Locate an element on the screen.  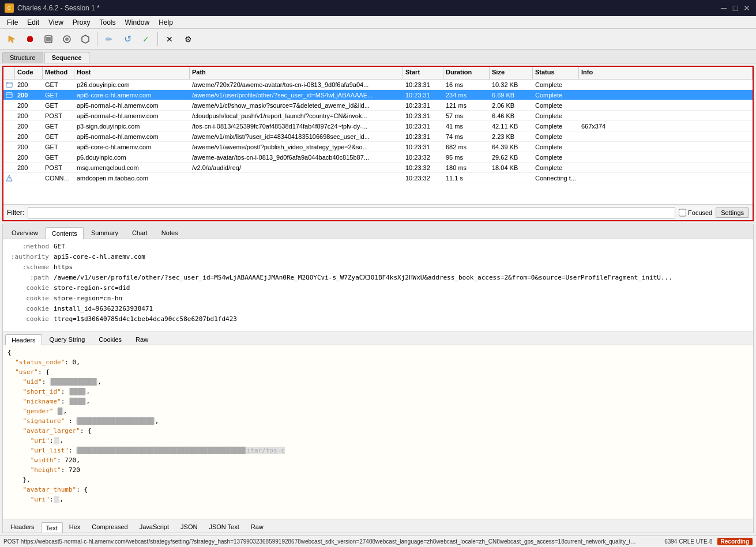
tab-chart: Chart is located at coordinates (140, 233).